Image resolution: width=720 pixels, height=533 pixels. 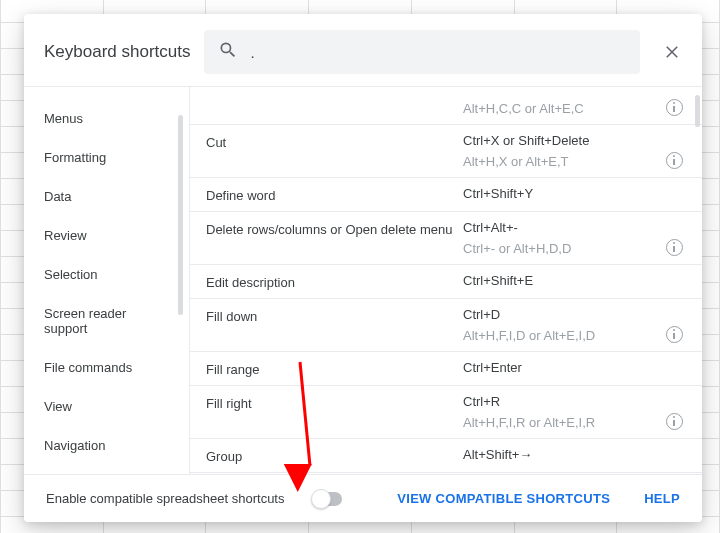 What do you see at coordinates (334, 194) in the screenshot?
I see `command-name: Define word` at bounding box center [334, 194].